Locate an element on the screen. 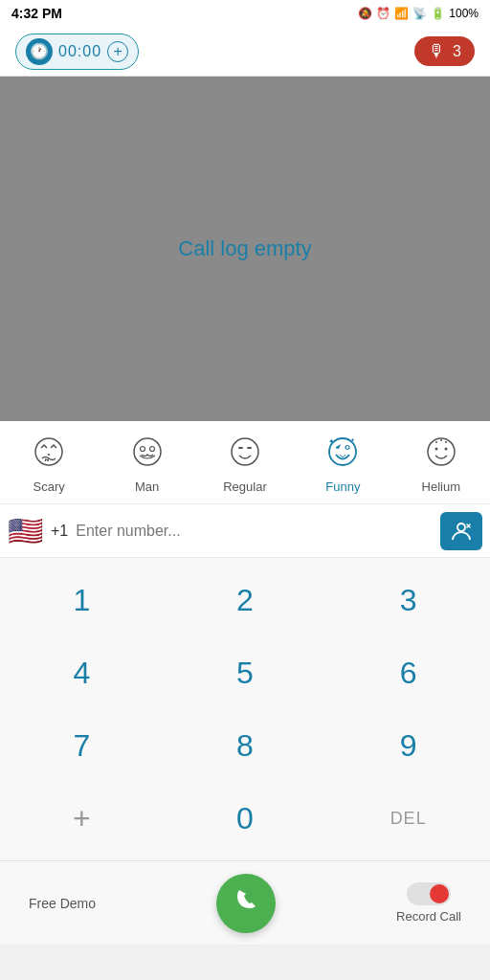 The height and width of the screenshot is (980, 490). top-controls: 🕐 00:00 + 🎙 3 is located at coordinates (245, 52).